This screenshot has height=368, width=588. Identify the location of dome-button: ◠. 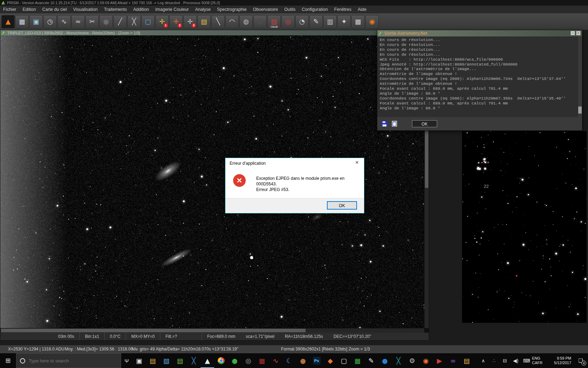
(232, 22).